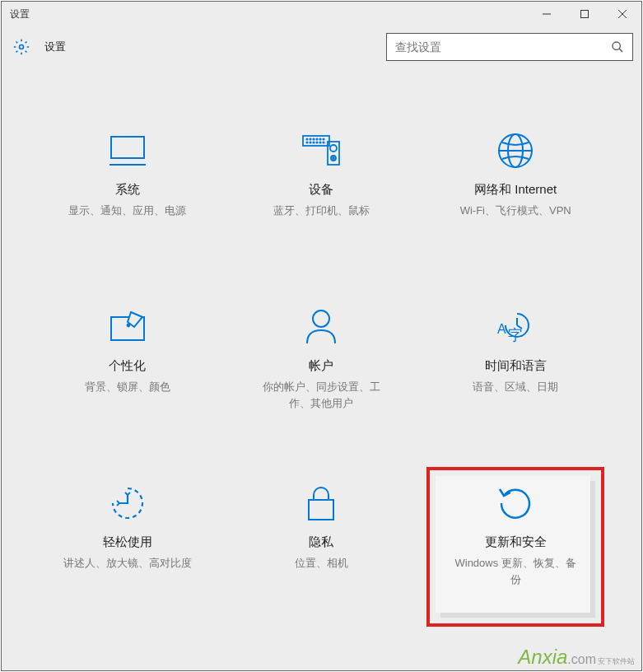  Describe the element at coordinates (321, 211) in the screenshot. I see `tile-desc: 蓝牙、打印机、鼠标` at that location.